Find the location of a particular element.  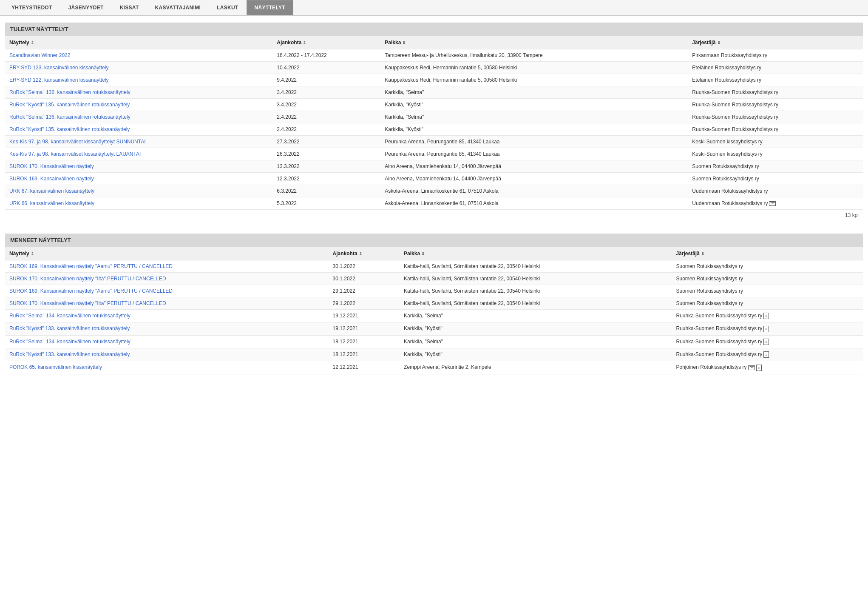

nayttely-link: POROK 65. kansainvälinen kissanäyttely is located at coordinates (56, 367).